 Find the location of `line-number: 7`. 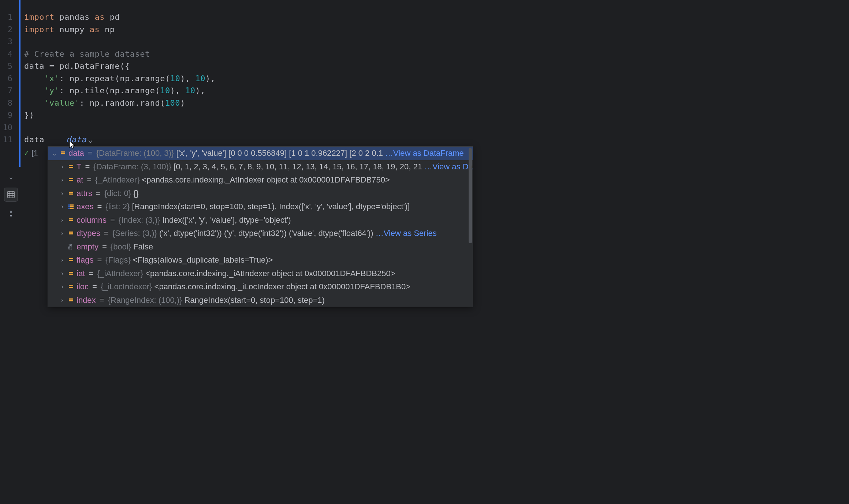

line-number: 7 is located at coordinates (10, 91).